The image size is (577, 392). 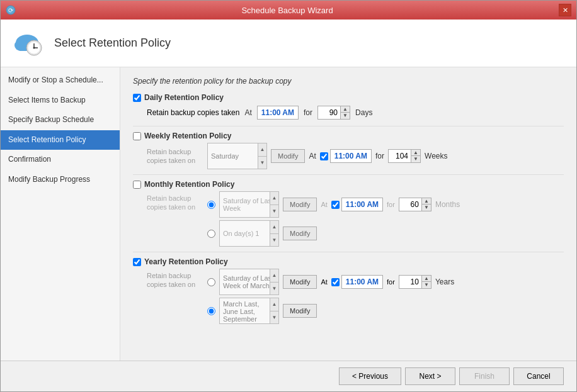 What do you see at coordinates (249, 311) in the screenshot?
I see `yearly-day2-select: March Last, June Last, September ▲ ▼` at bounding box center [249, 311].